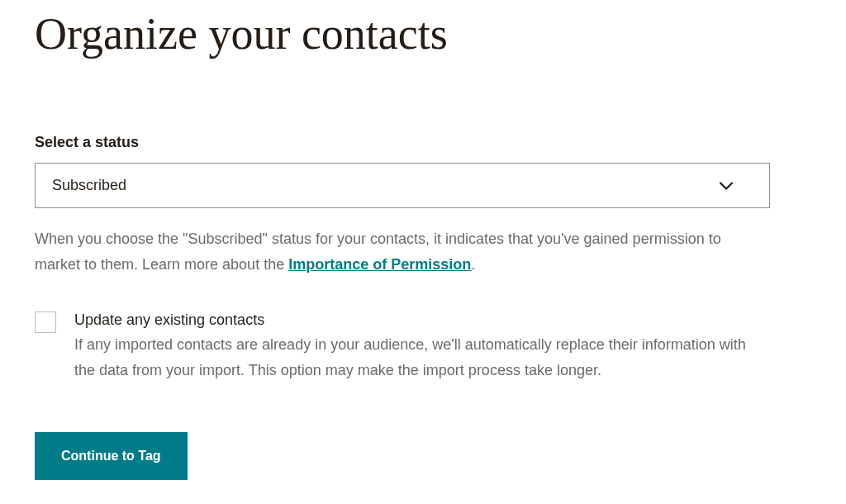 The width and height of the screenshot is (846, 504). Describe the element at coordinates (111, 456) in the screenshot. I see `continue-button: Continue to Tag` at that location.